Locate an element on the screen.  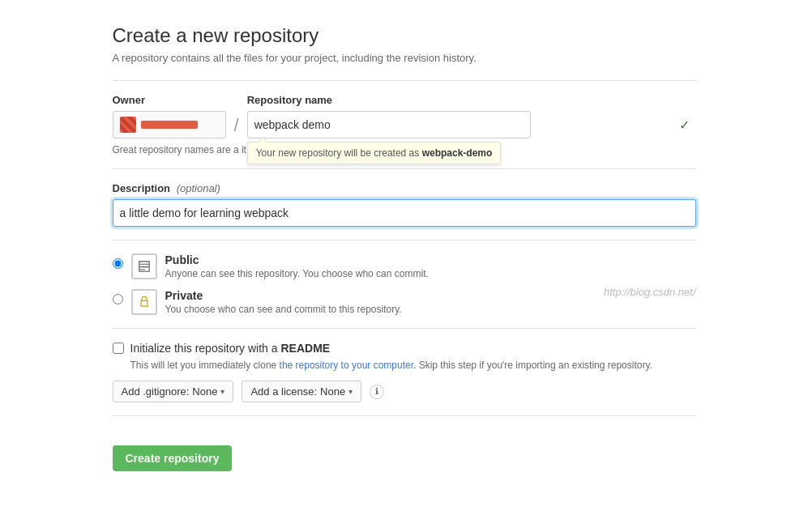
private-desc: You choose who can see and commit to thi… is located at coordinates (284, 309).